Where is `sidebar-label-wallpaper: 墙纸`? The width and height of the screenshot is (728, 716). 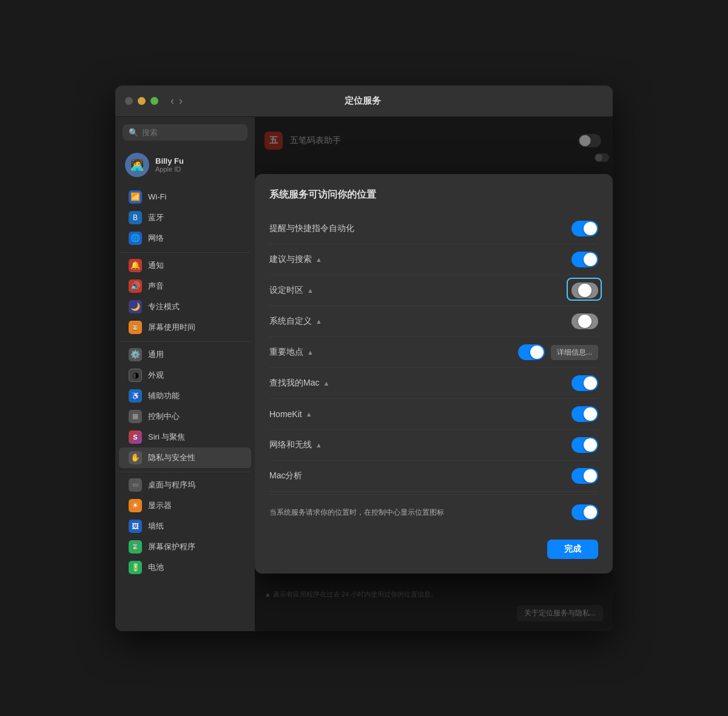
sidebar-label-wallpaper: 墙纸 is located at coordinates (156, 526).